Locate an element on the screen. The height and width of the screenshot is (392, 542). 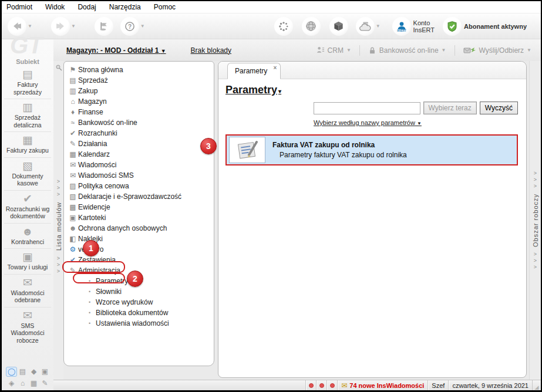
help-dropdown: ▼ is located at coordinates (143, 26).